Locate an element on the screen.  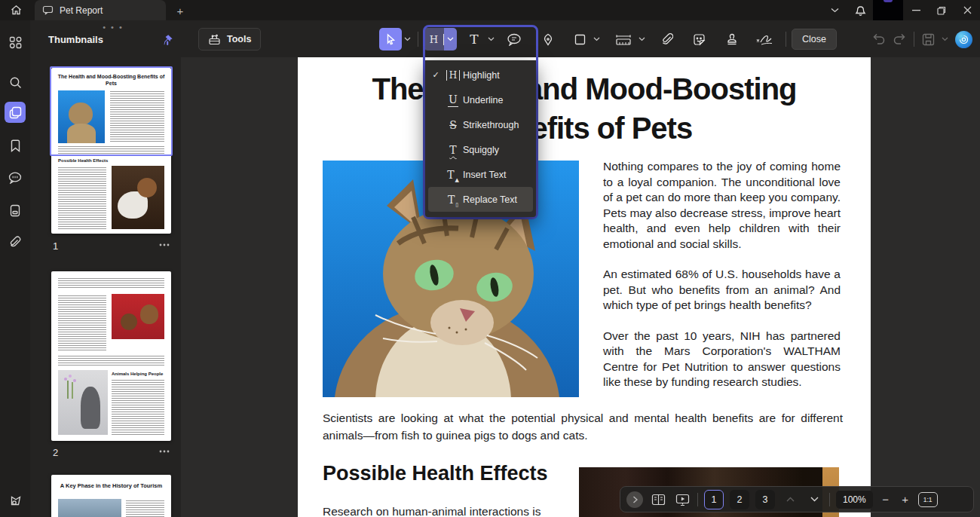
menu-item-label: Replace Text is located at coordinates (490, 200).